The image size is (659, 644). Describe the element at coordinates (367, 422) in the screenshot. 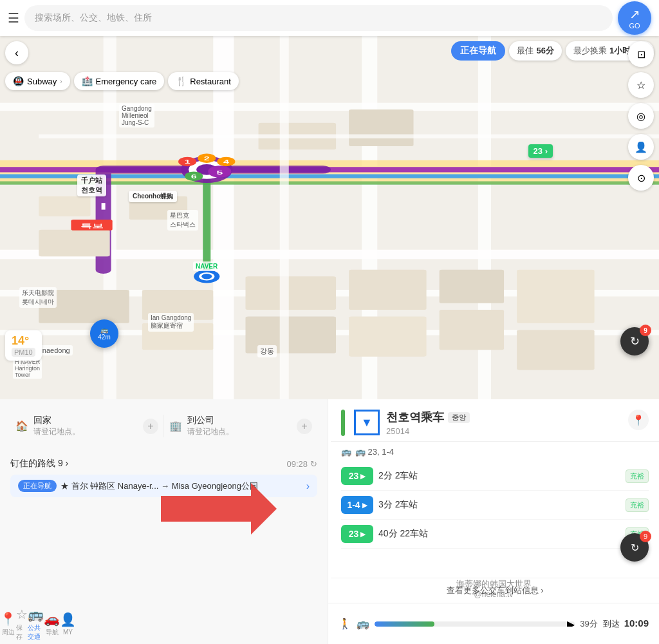

I see `bus-direction-icon: ▼` at that location.